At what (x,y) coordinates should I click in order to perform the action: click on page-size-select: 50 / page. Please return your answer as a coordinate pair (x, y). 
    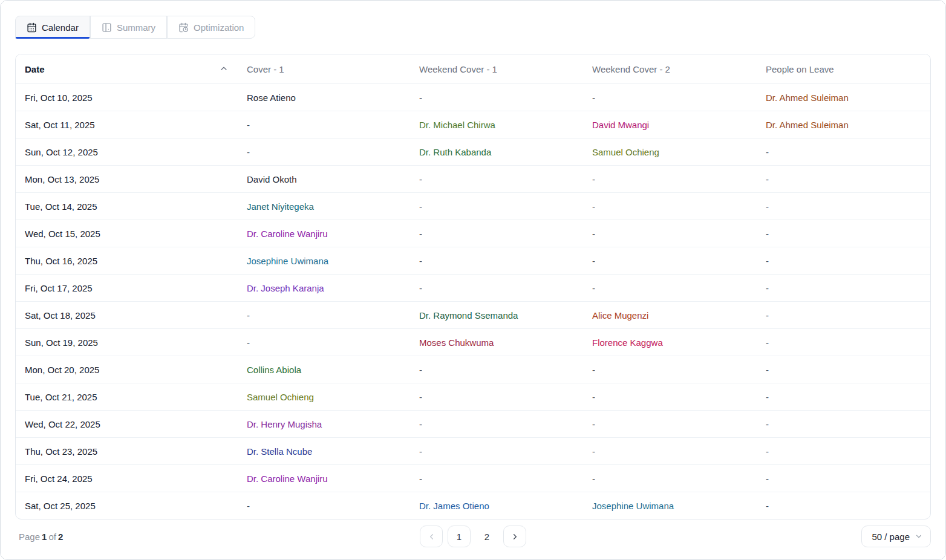
    Looking at the image, I should click on (896, 536).